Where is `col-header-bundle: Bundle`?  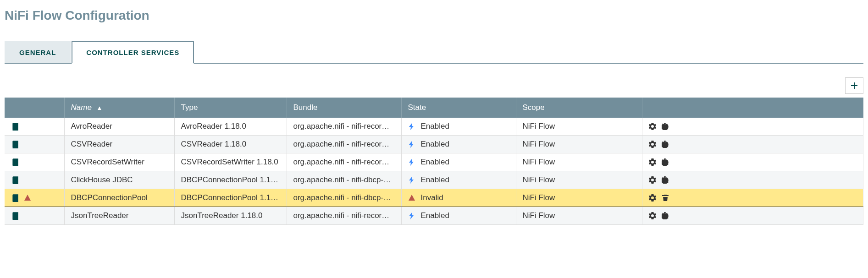 col-header-bundle: Bundle is located at coordinates (344, 108).